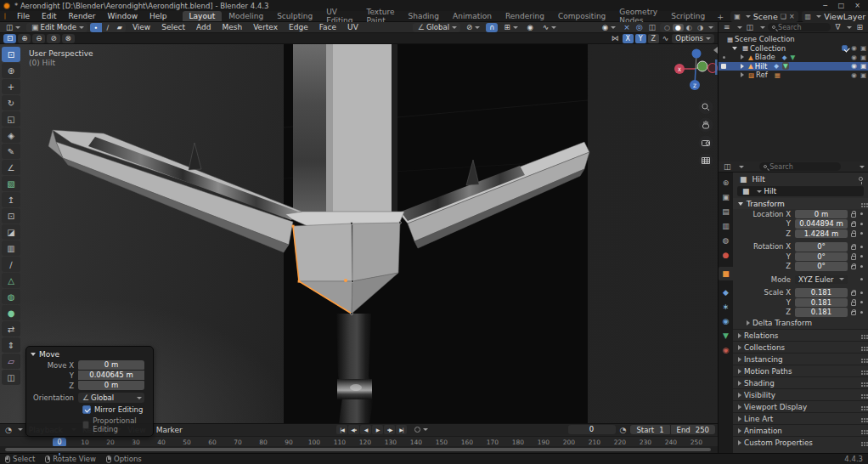 The width and height of the screenshot is (868, 464). I want to click on play-button: ▶, so click(377, 430).